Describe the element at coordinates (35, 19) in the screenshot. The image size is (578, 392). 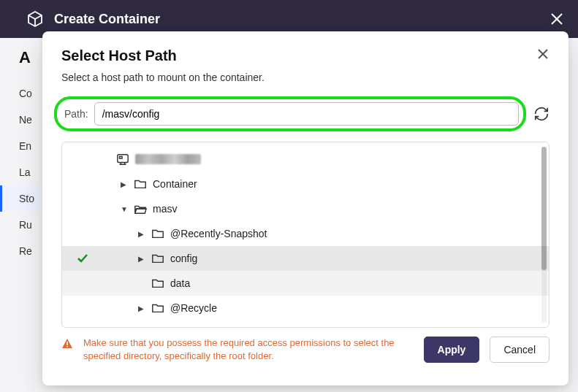
I see `cube-icon` at that location.